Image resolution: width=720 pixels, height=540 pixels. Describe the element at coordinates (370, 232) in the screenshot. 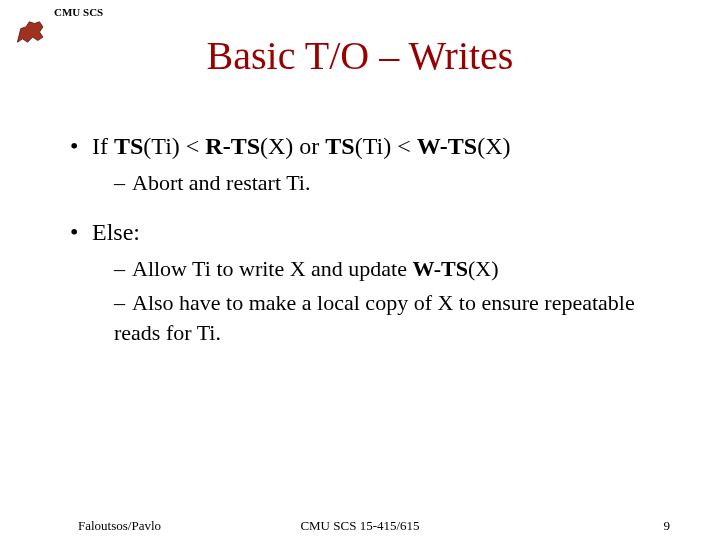

I see `bullet-else: •Else:` at that location.